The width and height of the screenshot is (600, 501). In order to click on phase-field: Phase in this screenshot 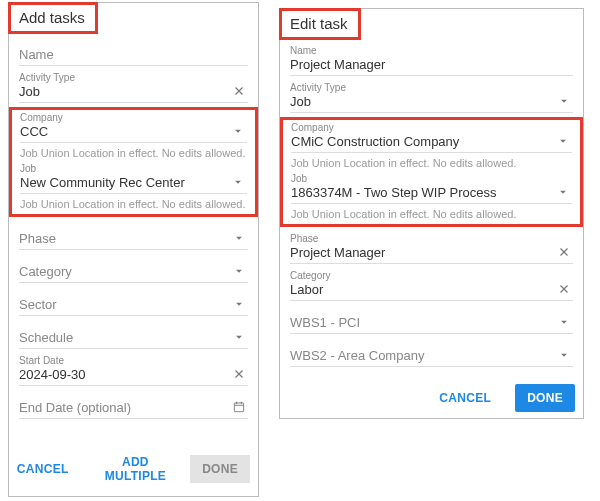, I will do `click(134, 236)`.